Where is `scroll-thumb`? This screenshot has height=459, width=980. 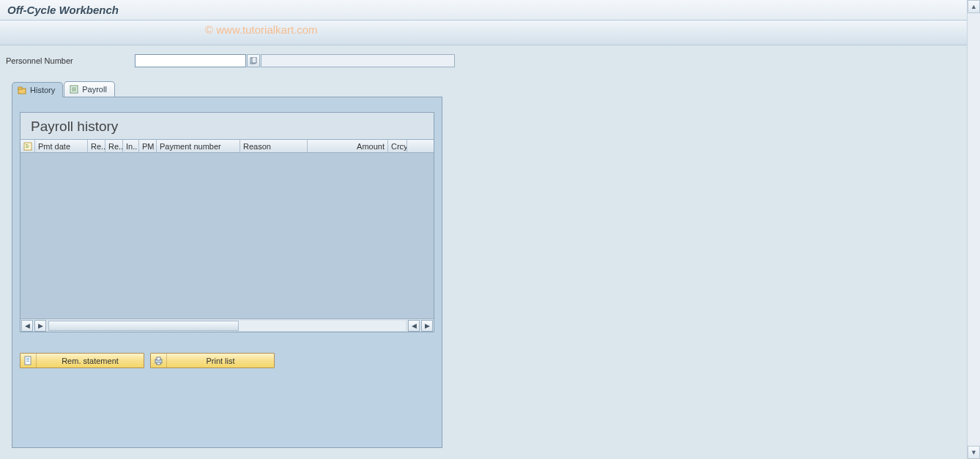 scroll-thumb is located at coordinates (144, 326).